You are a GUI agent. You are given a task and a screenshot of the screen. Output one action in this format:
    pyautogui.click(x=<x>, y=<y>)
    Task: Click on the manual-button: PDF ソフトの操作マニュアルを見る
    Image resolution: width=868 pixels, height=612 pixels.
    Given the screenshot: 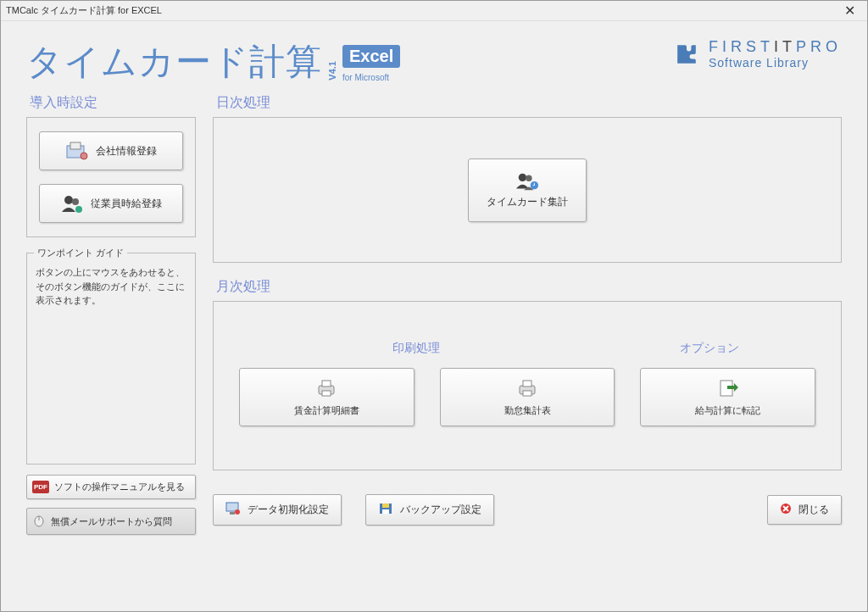 What is the action you would take?
    pyautogui.click(x=111, y=487)
    